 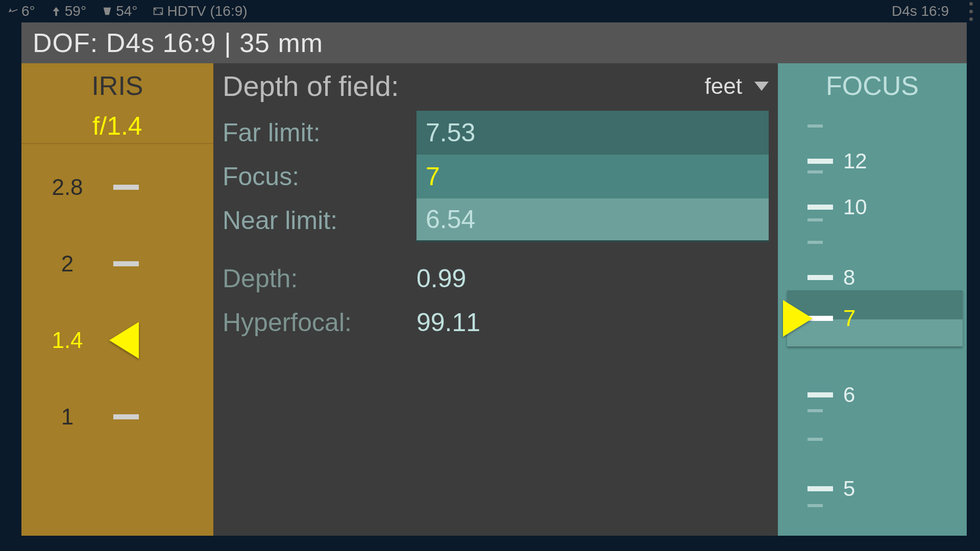 What do you see at coordinates (320, 322) in the screenshot?
I see `hyperfocal-label: Hyperfocal:` at bounding box center [320, 322].